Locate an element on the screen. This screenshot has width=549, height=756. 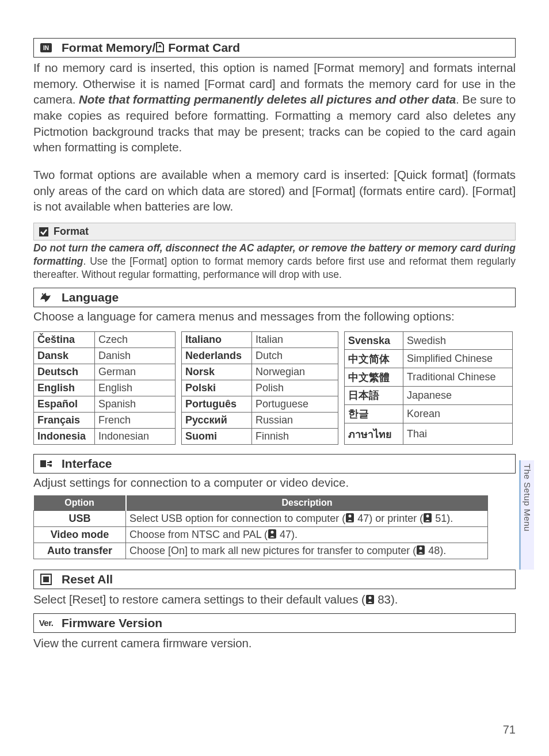
language-english: Swedish is located at coordinates (458, 341).